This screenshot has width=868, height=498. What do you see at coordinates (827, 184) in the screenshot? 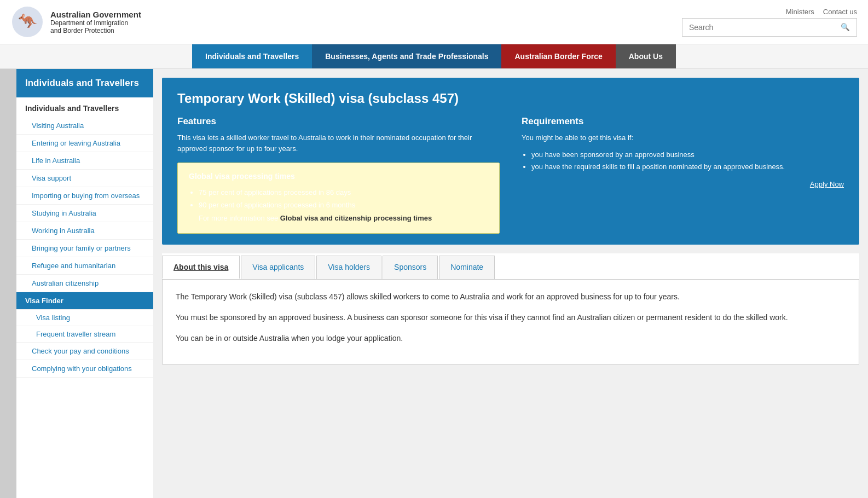
I see `apply-now-link: Apply Now` at bounding box center [827, 184].